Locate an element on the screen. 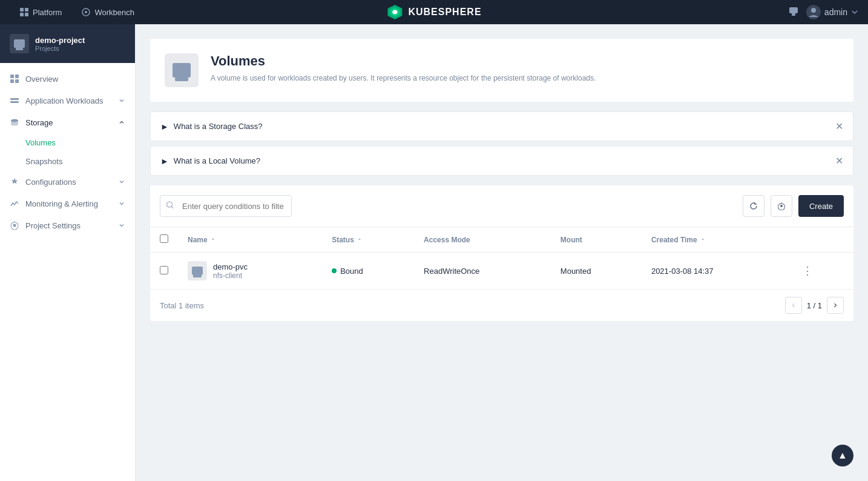 The height and width of the screenshot is (481, 868). close-local-volume-icon: ✕ is located at coordinates (839, 161).